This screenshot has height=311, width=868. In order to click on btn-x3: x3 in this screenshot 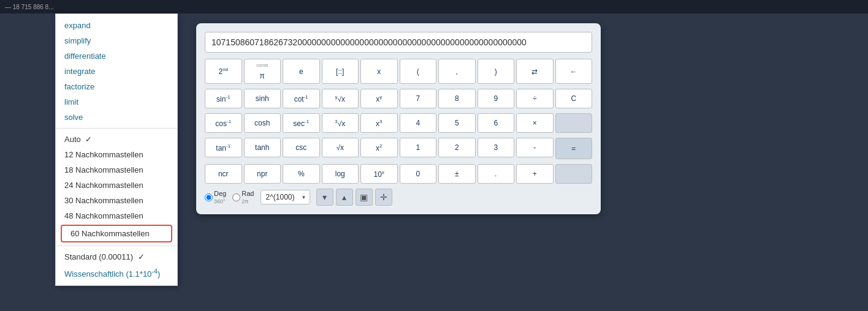, I will do `click(379, 123)`.